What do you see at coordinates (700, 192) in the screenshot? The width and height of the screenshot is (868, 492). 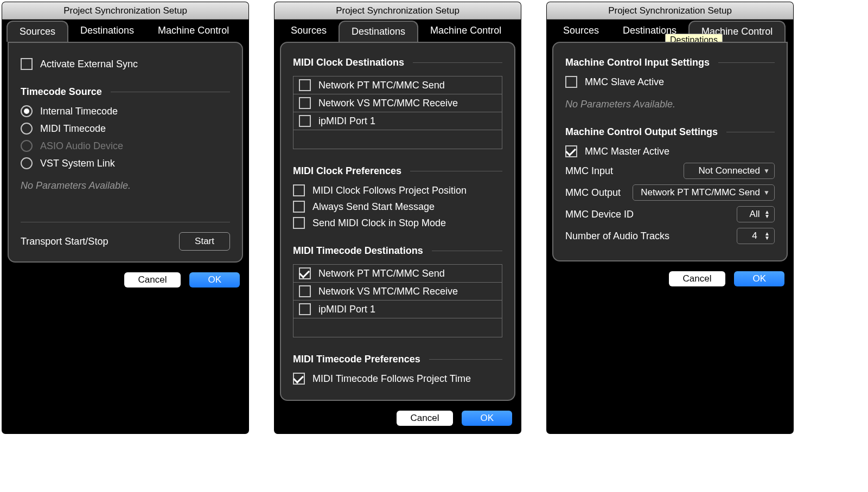 I see `mmc-output-value: Network PT MTC/MMC Send` at bounding box center [700, 192].